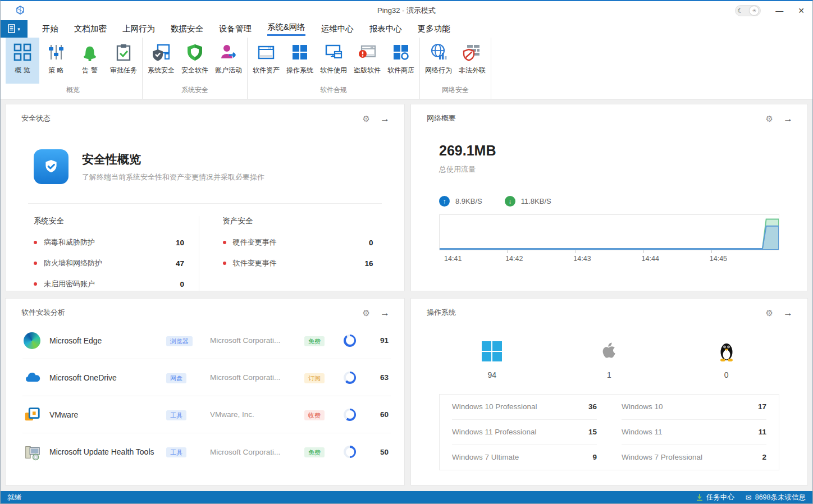  Describe the element at coordinates (187, 29) in the screenshot. I see `tab-data-security: 数据安全` at that location.